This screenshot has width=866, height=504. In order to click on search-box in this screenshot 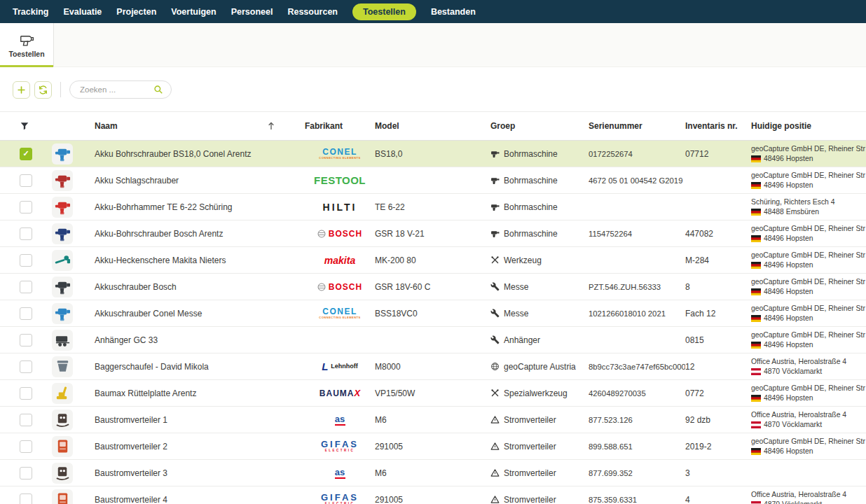, I will do `click(121, 90)`.